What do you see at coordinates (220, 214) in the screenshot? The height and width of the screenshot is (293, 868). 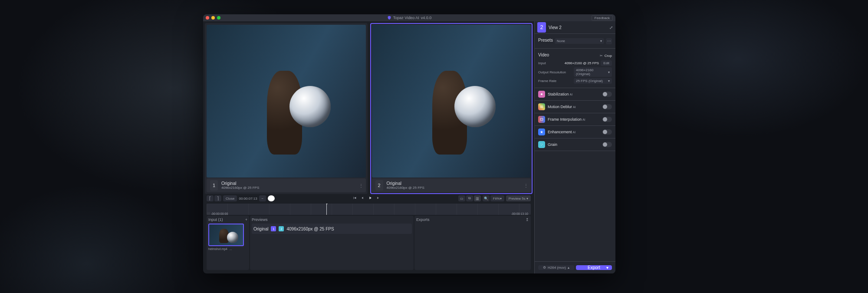 I see `timeline-start: -00:00:00:00` at bounding box center [220, 214].